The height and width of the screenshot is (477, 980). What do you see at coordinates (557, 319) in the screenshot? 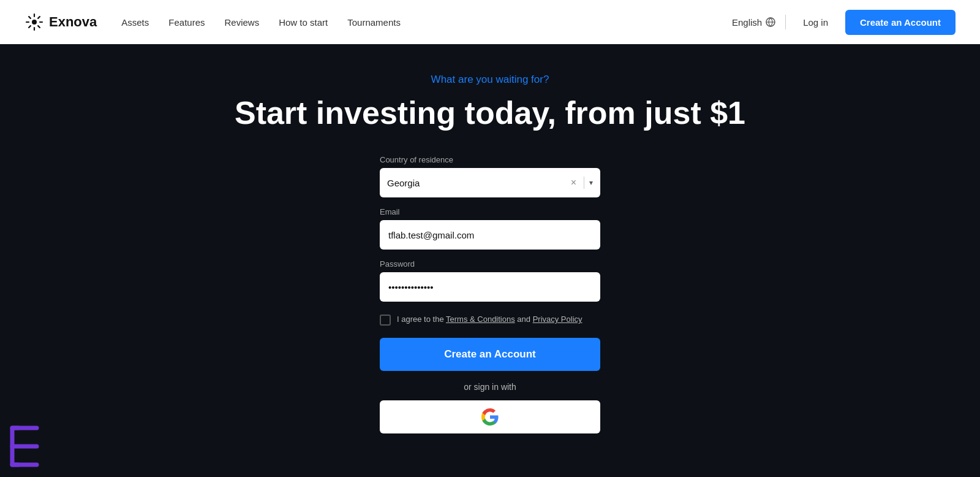
I see `privacy-link: Privacy Policy` at bounding box center [557, 319].